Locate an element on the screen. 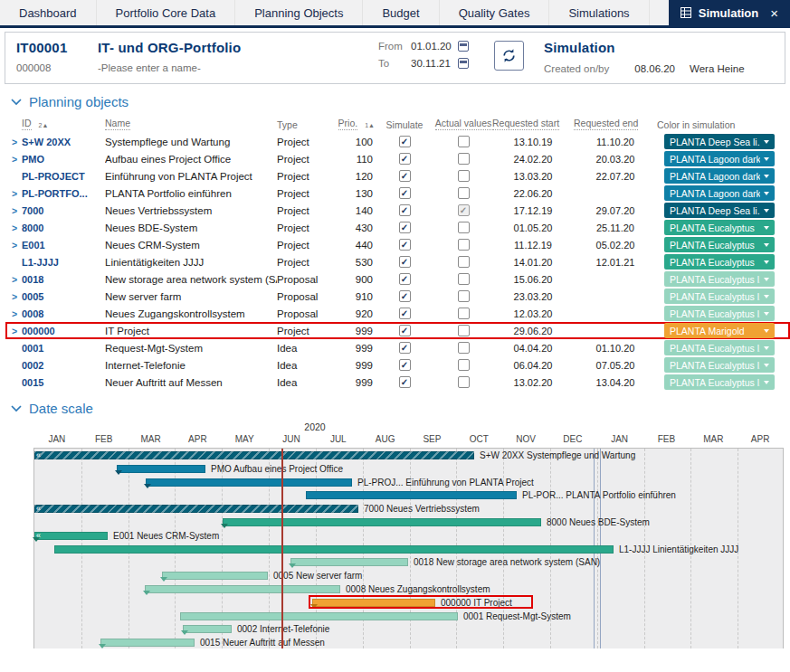  to-date-value: 30.11.21 is located at coordinates (434, 63).